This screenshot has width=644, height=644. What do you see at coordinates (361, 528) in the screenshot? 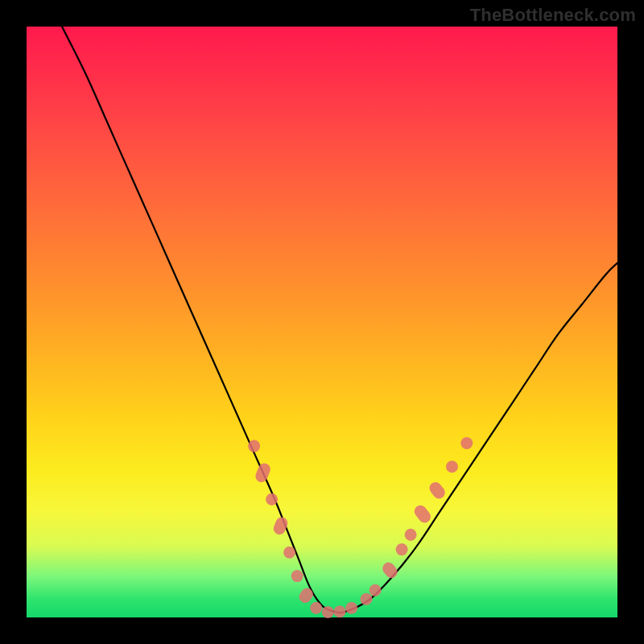
I see `curve-markers` at bounding box center [361, 528].